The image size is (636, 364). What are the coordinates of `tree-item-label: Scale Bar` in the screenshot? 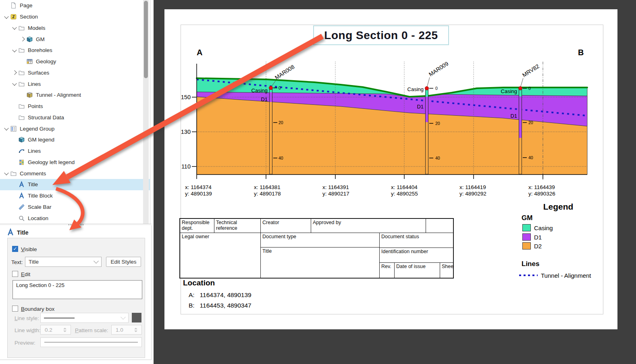 It's located at (39, 207).